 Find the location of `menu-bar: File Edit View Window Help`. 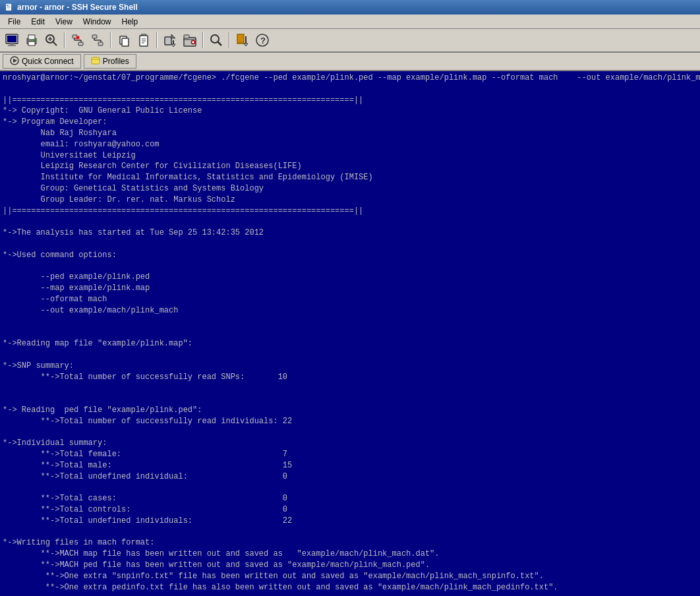

menu-bar: File Edit View Window Help is located at coordinates (350, 22).